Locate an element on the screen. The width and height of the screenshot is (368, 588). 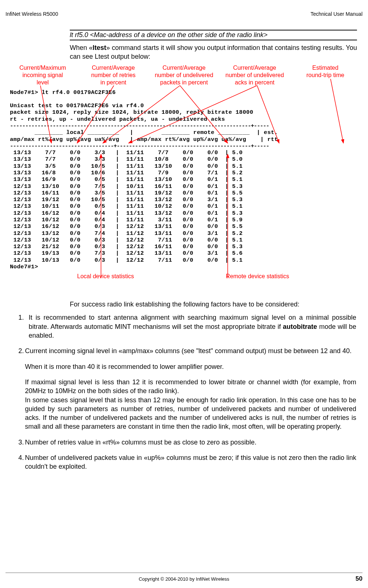
factors-intro: For success radio link establishing the … is located at coordinates (213, 304).